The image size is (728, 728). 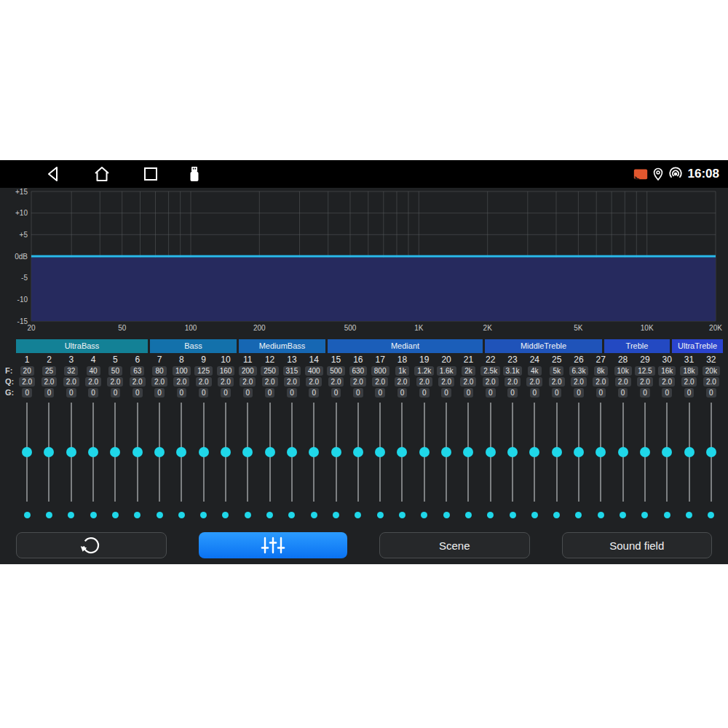 I want to click on band-frequency-chip: 32, so click(x=71, y=371).